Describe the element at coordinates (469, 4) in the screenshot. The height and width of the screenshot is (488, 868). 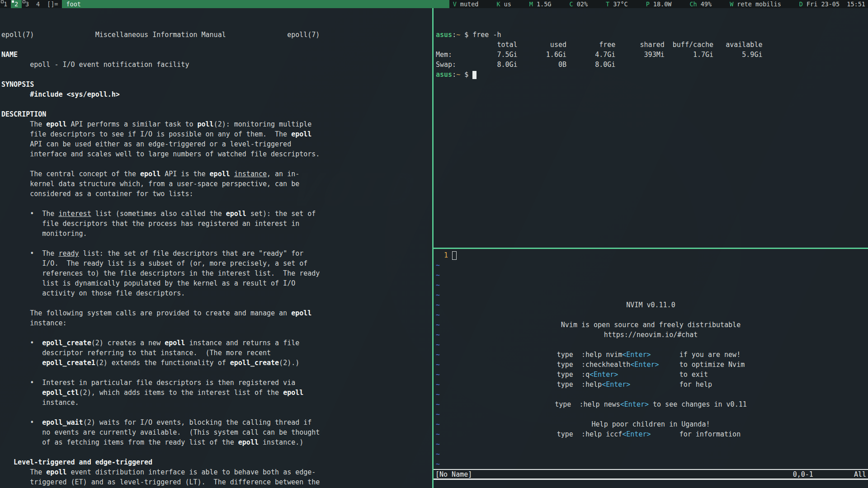
I see `status-value: muted` at that location.